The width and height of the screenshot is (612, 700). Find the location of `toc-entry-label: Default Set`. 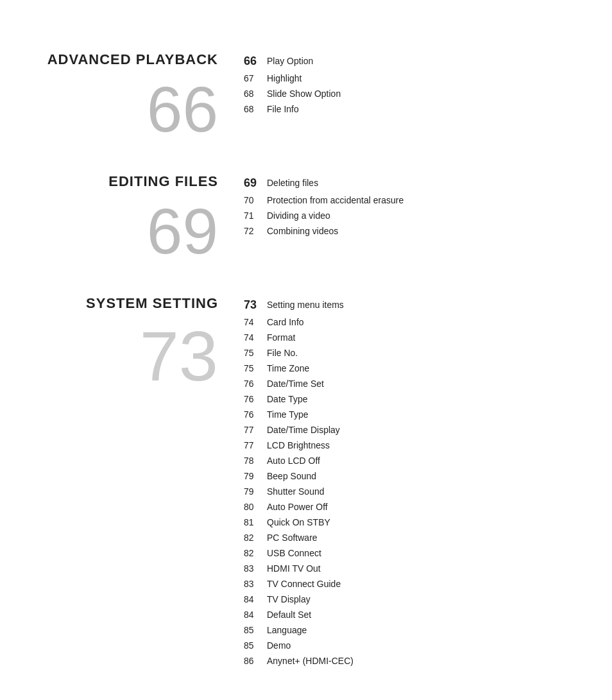

toc-entry-label: Default Set is located at coordinates (289, 615).